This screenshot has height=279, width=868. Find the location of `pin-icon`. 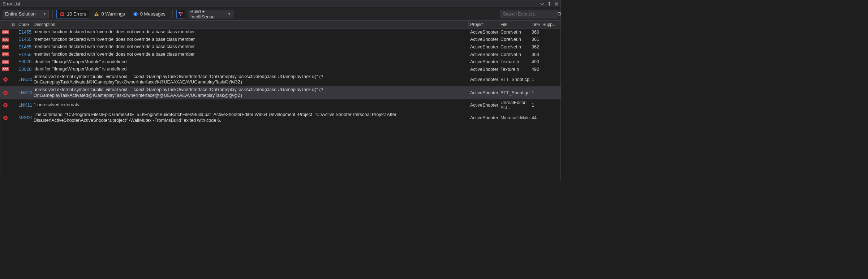

pin-icon is located at coordinates (549, 4).